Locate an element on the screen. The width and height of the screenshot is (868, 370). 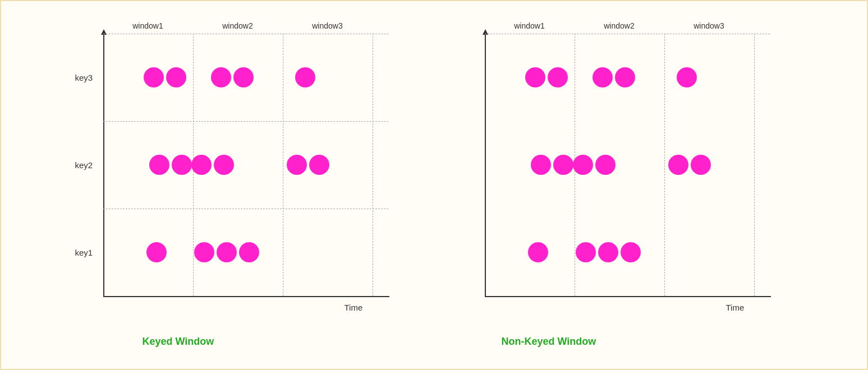
keyed-time-label: Time is located at coordinates (353, 307).